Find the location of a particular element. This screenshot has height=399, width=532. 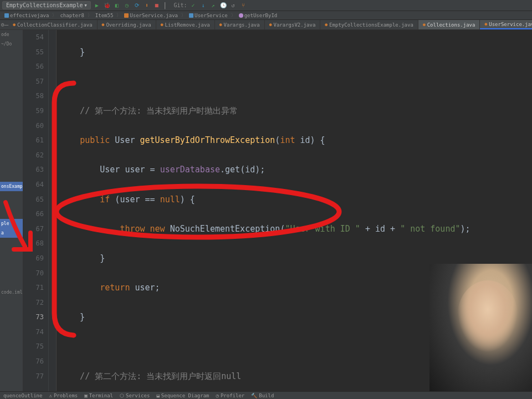

tab-userservice: ●UserService.java is located at coordinates (506, 24).